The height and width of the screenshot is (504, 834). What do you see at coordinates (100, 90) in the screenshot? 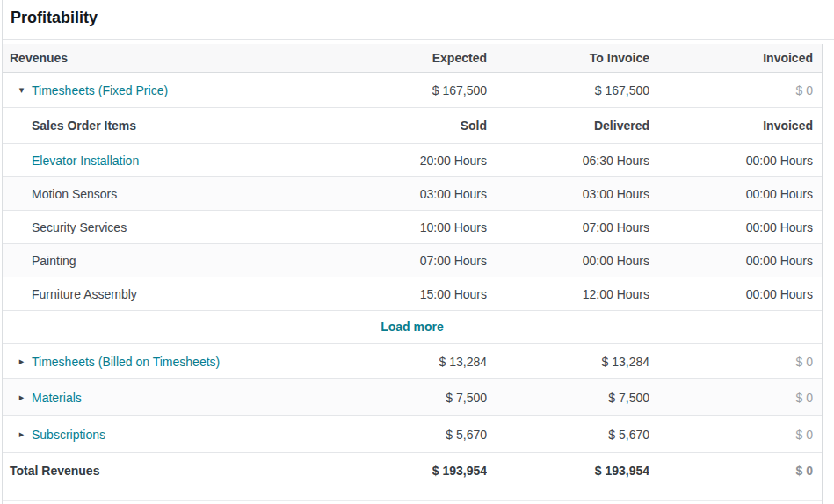
I see `timesheets-fixed-price-link: Timesheets (Fixed Price)` at bounding box center [100, 90].